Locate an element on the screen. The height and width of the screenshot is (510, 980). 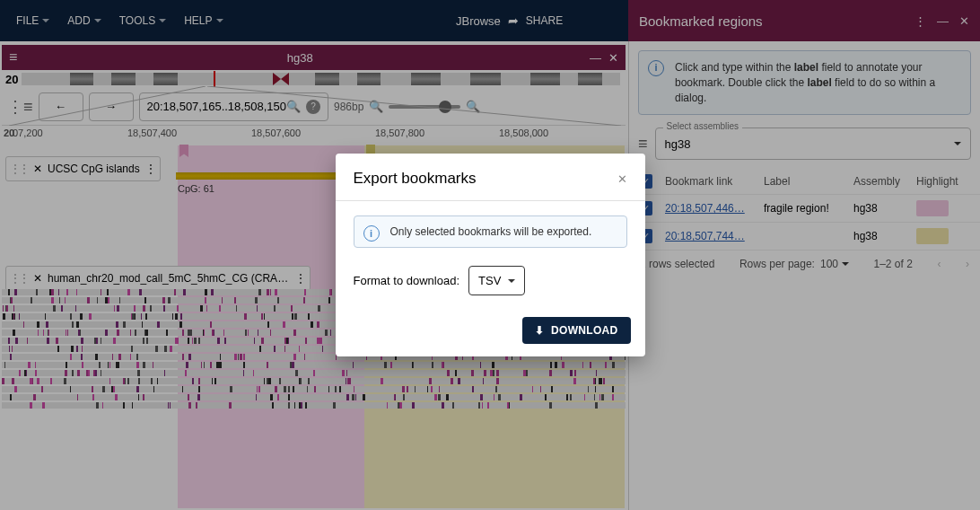
info-icon: i is located at coordinates (372, 233).